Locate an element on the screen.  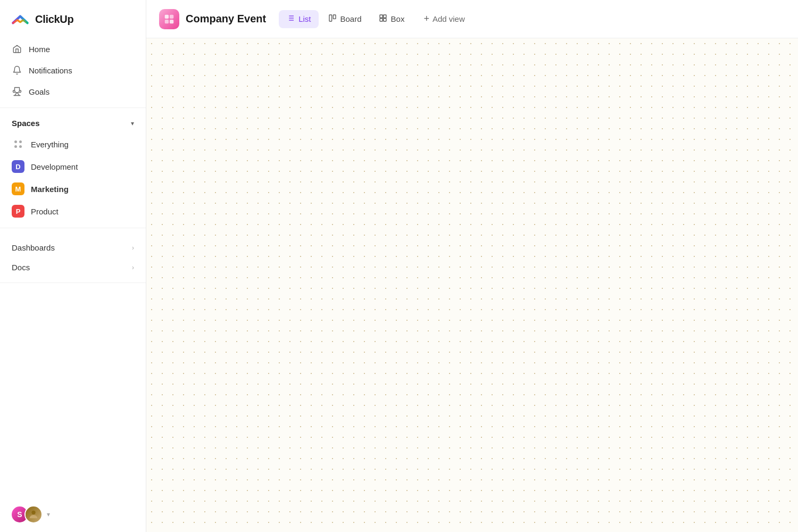
add-view-label: Add view is located at coordinates (449, 19).